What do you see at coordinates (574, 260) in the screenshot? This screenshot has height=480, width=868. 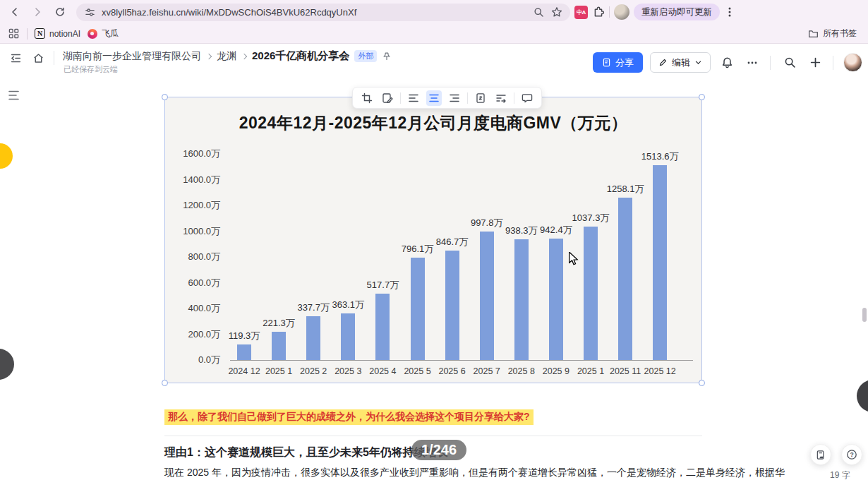 I see `mouse-cursor` at bounding box center [574, 260].